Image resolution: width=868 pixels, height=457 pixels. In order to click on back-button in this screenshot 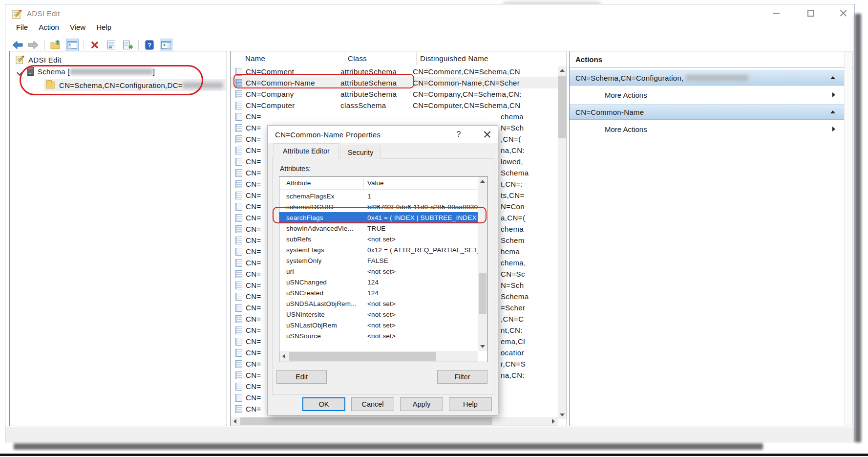, I will do `click(18, 45)`.